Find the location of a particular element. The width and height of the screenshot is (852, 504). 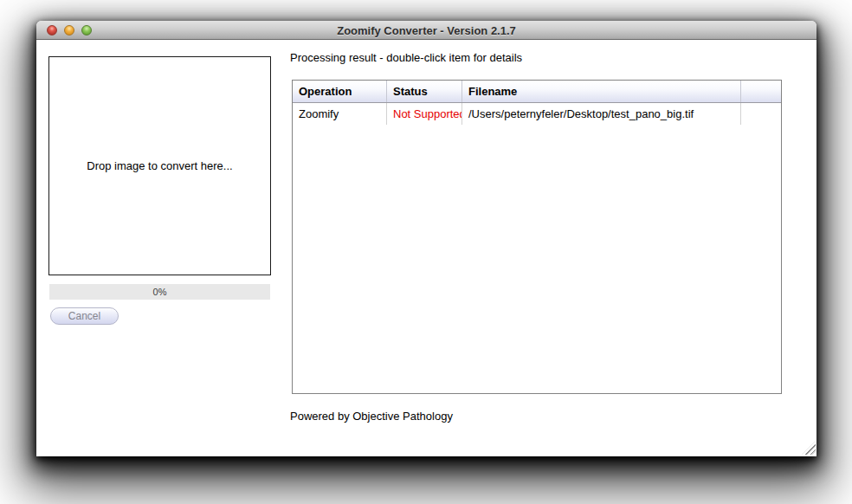

resize-grip-icon is located at coordinates (809, 448).